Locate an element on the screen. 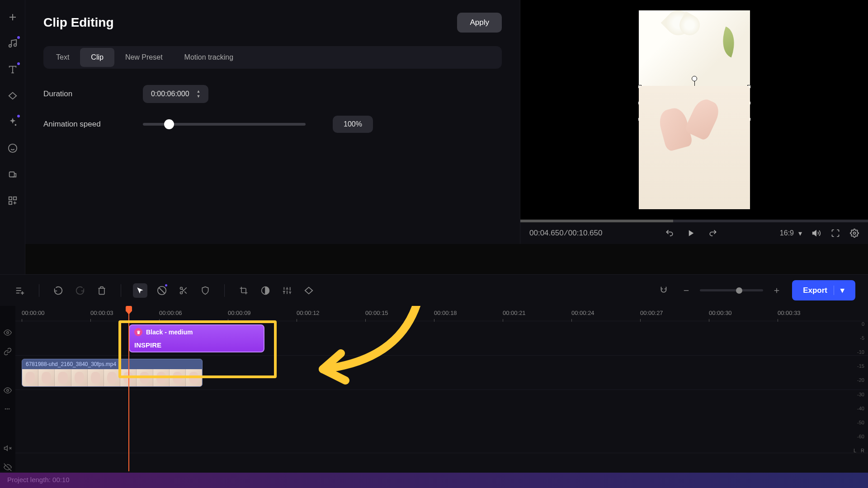 This screenshot has width=868, height=488. redo-icon is located at coordinates (80, 291).